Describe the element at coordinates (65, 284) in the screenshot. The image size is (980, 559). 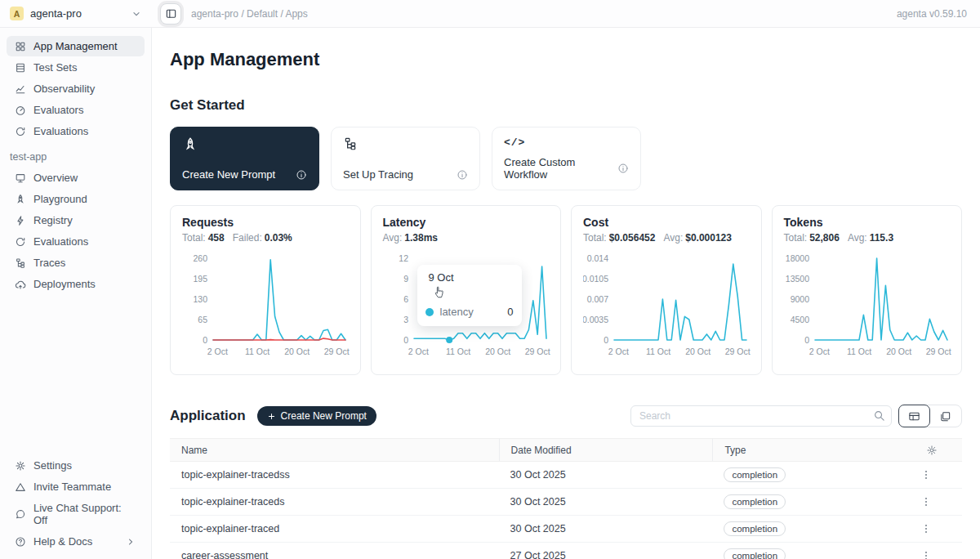
I see `sidebar-item-label: Deployments` at that location.